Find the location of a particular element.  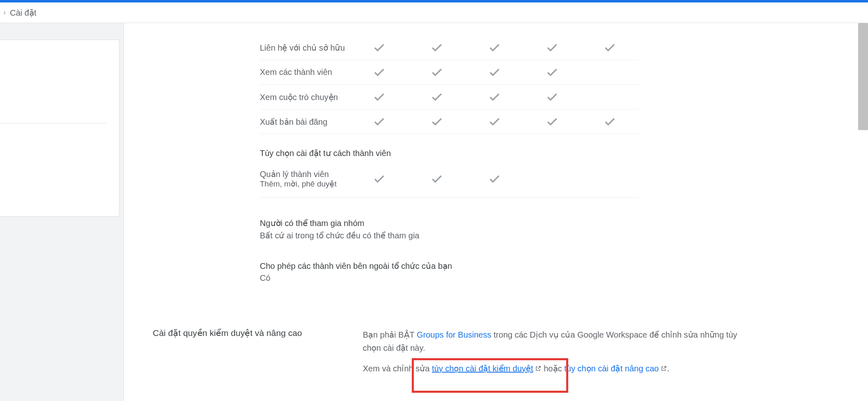

chevron-right-icon: › is located at coordinates (5, 12).